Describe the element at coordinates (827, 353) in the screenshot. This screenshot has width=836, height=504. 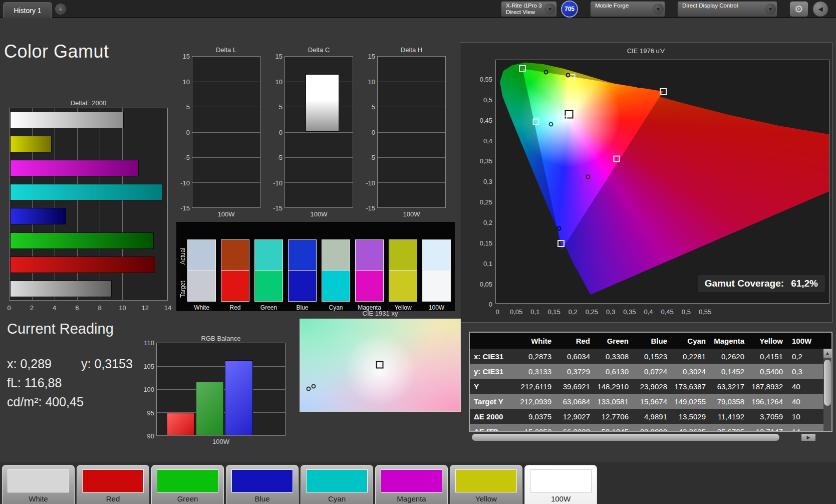
I see `scroll-up-icon: ▲` at that location.